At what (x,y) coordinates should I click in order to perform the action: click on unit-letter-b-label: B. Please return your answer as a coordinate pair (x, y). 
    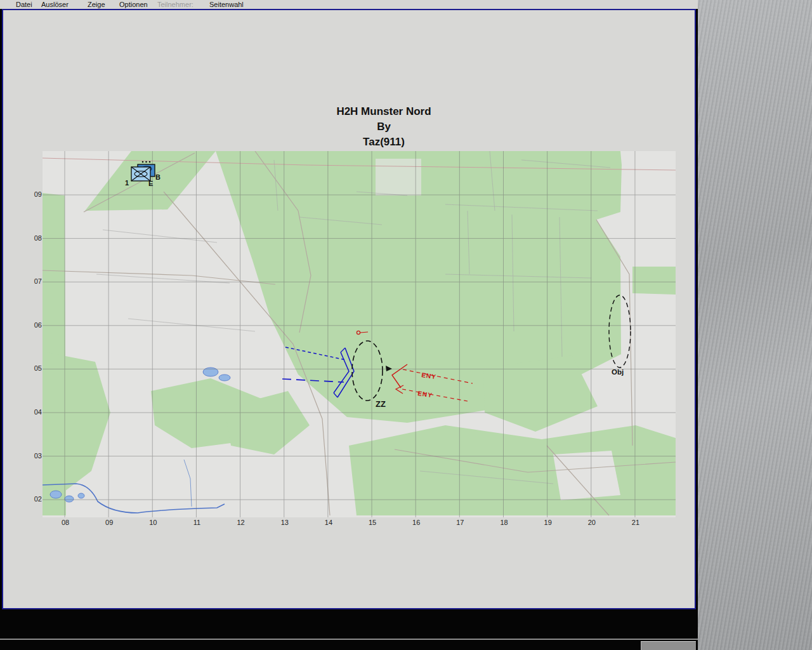
    Looking at the image, I should click on (158, 177).